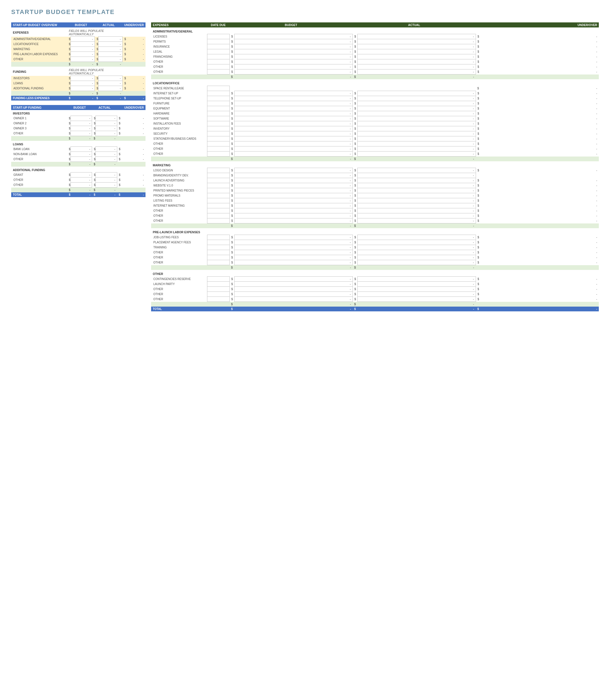 This screenshot has width=610, height=700. Describe the element at coordinates (375, 165) in the screenshot. I see `right-section-2: MARKETING` at that location.